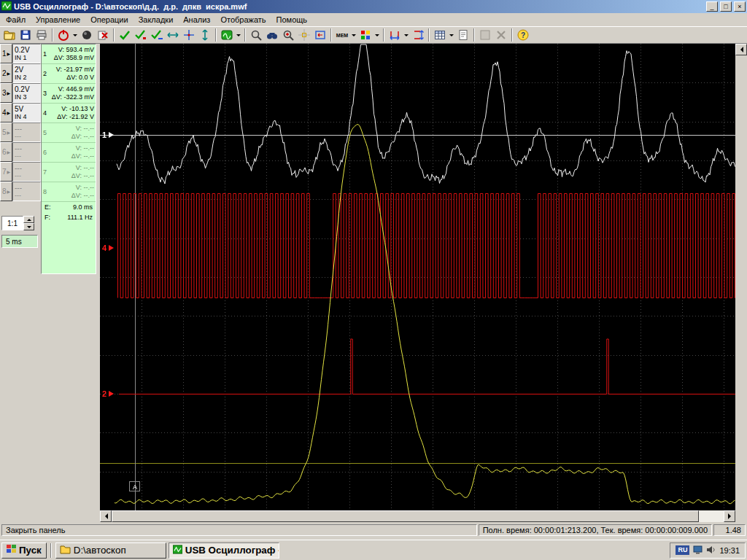  What do you see at coordinates (173, 35) in the screenshot?
I see `pan-horizontal-icon` at bounding box center [173, 35].